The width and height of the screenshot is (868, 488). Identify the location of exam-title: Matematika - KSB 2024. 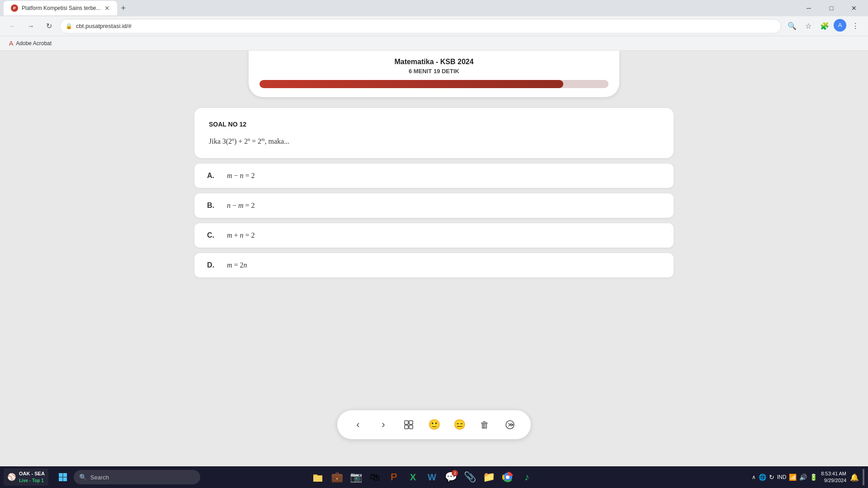
(434, 62).